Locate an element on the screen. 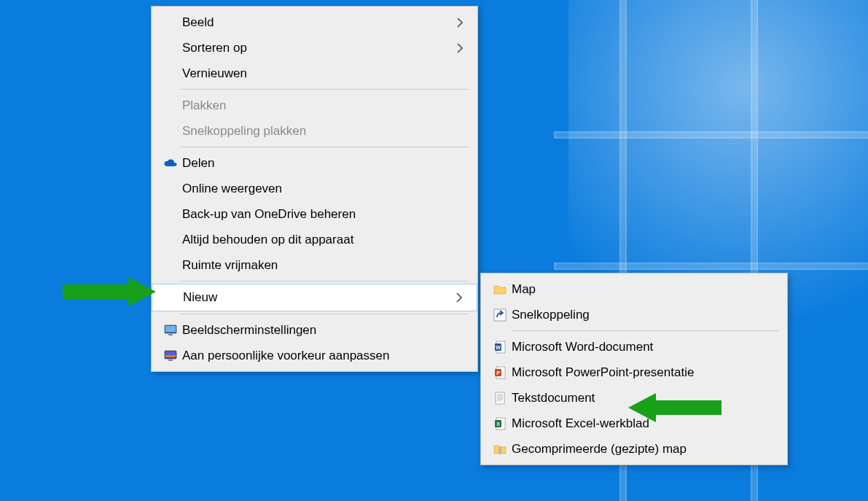 This screenshot has height=501, width=868. menu-item-label: Vernieuwen is located at coordinates (324, 74).